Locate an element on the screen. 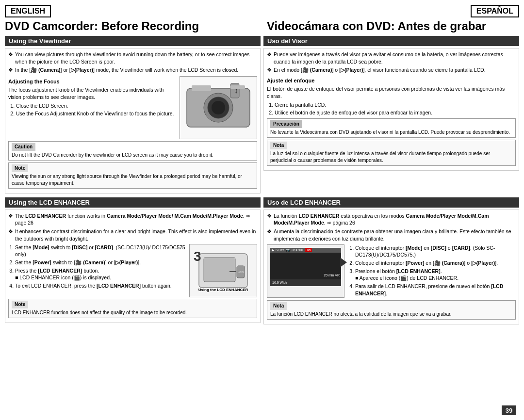  lcd-step-2-en: Set the [Power] switch to [🎥 (Camera)] o… is located at coordinates (101, 263).